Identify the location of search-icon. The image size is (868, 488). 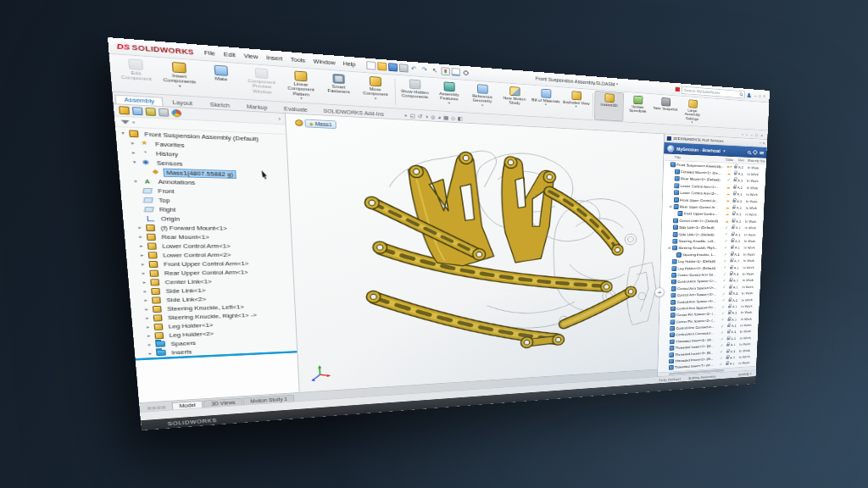
(741, 94).